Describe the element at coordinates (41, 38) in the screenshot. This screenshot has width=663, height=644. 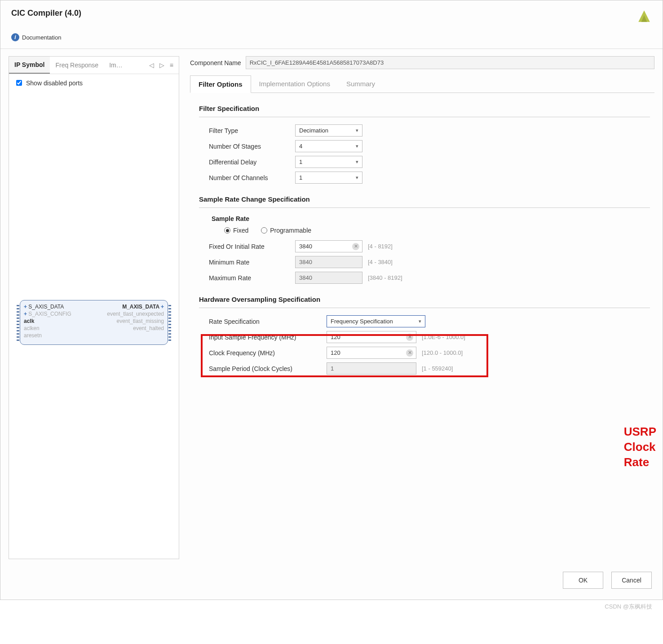
I see `documentation-link: Documentation` at that location.